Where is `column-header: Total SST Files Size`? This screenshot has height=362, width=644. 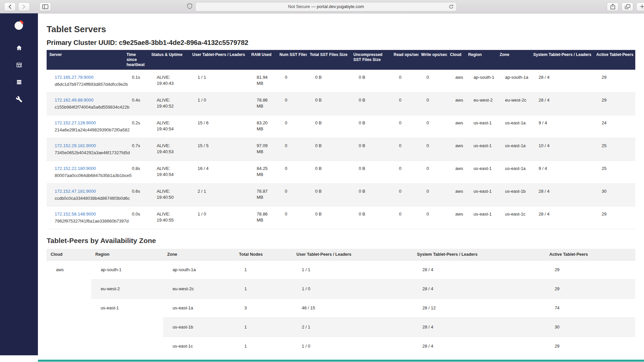
column-header: Total SST Files Size is located at coordinates (329, 60).